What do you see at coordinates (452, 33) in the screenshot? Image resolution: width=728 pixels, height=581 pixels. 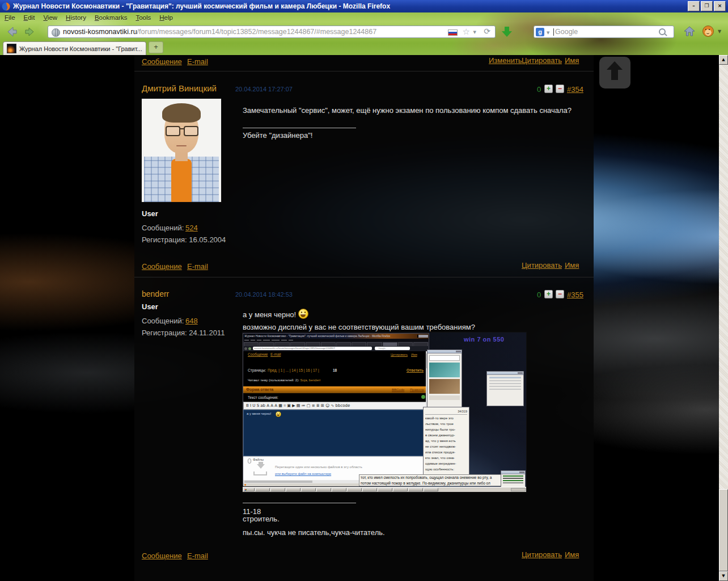 I see `russia-flag-icon` at bounding box center [452, 33].